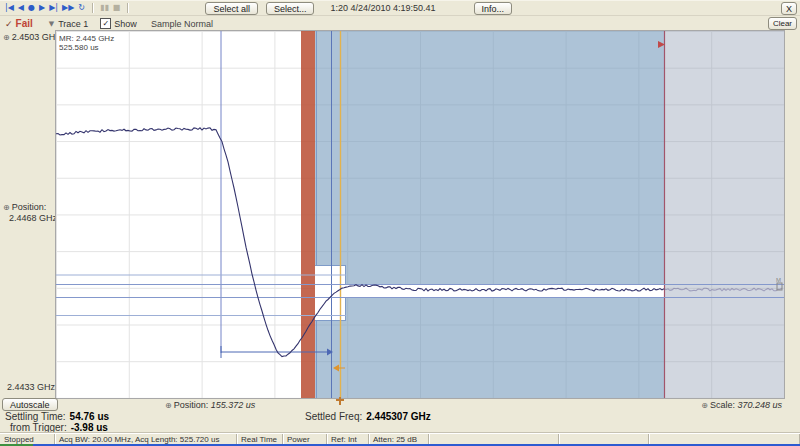  I want to click on select-button: Select..., so click(290, 8).